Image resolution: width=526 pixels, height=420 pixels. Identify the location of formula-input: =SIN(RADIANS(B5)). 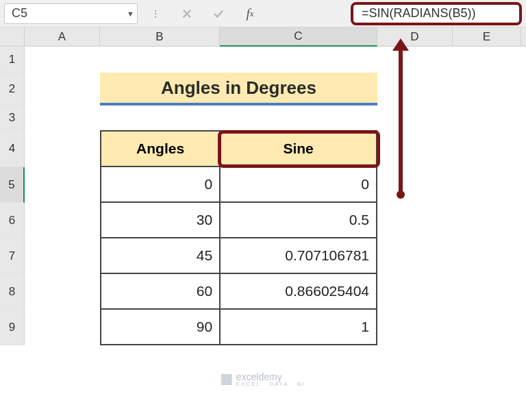
(436, 14).